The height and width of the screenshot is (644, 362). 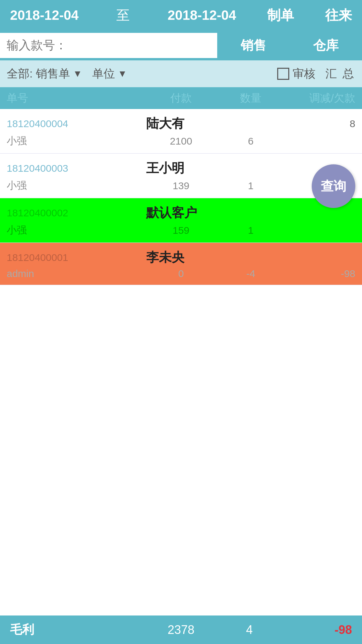 I want to click on row-operator-1: 小强, so click(x=76, y=186).